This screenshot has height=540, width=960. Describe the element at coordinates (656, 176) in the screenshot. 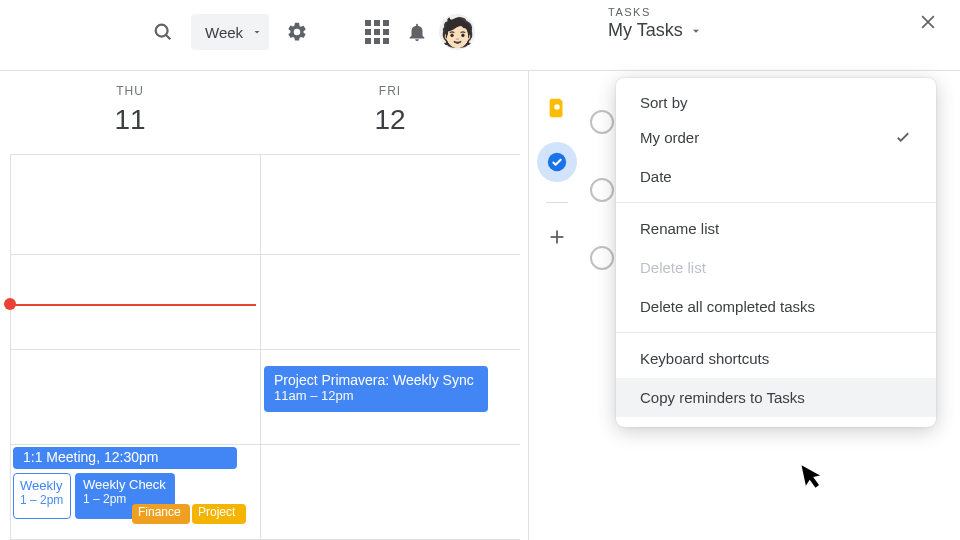

I see `menu-item-label: Date` at that location.